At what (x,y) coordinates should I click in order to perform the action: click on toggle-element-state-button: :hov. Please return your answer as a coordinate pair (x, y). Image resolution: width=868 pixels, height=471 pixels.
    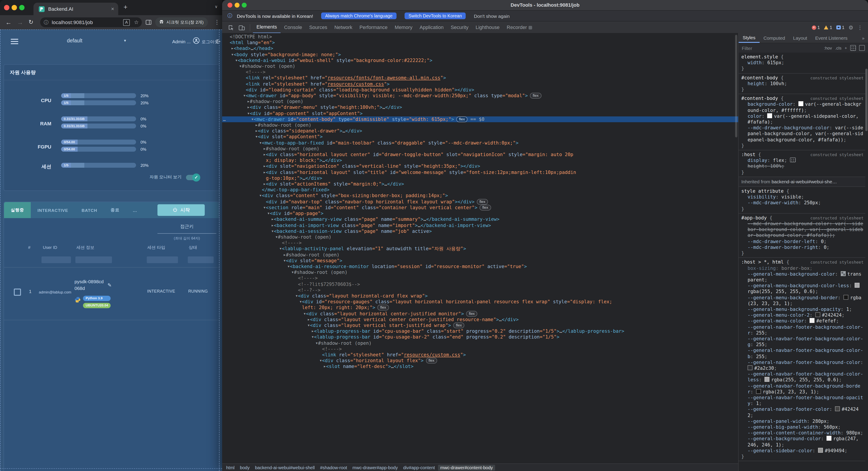
    Looking at the image, I should click on (828, 48).